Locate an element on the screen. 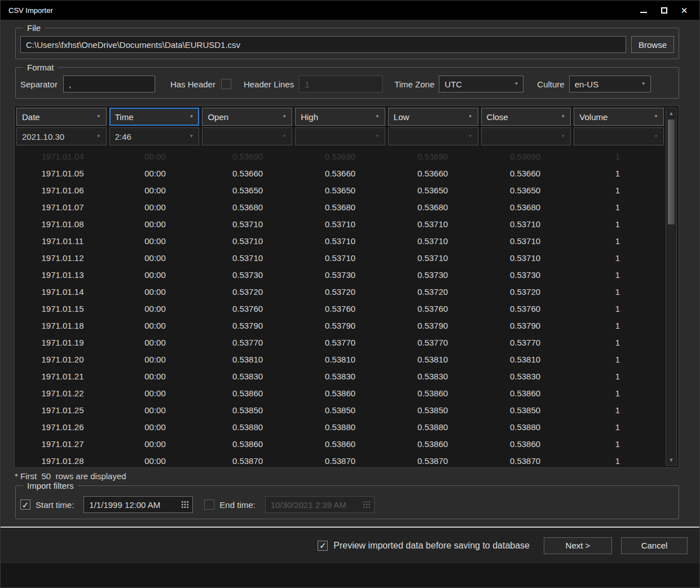  table-row: 1971.01.2800:000.538700.538700.538700.53… is located at coordinates (340, 459).